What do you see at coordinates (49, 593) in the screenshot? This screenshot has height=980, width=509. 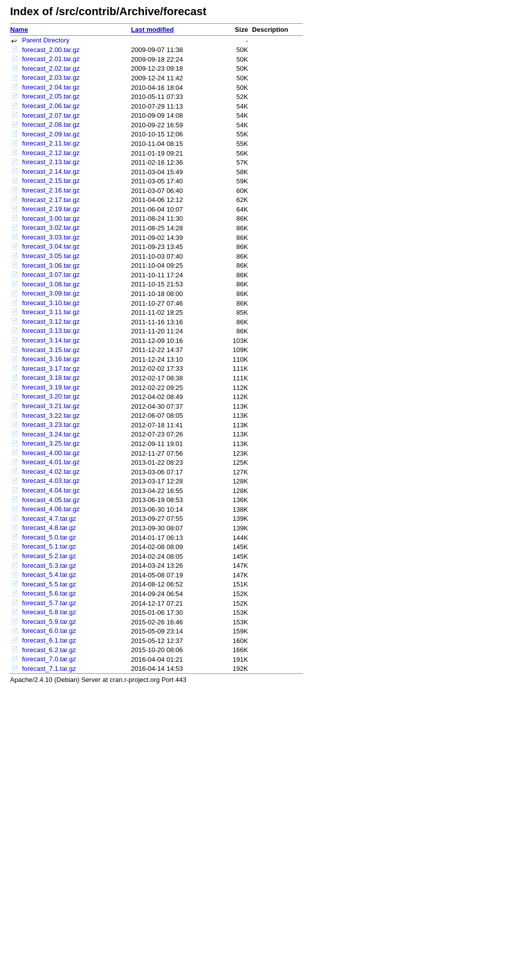 I see `file-link: forecast_5.6.tar.gz` at bounding box center [49, 593].